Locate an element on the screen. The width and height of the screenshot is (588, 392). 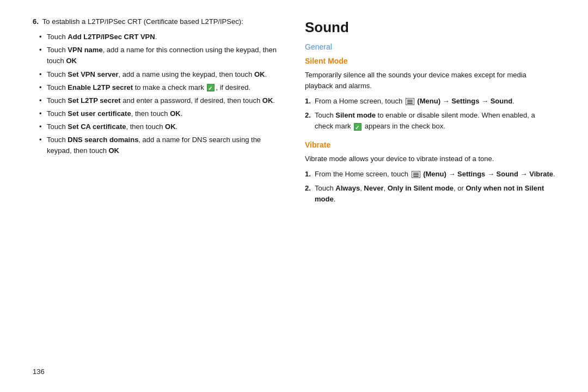
list-item: 1. From a Home screen, touch (Menu) → Se… is located at coordinates (430, 101).